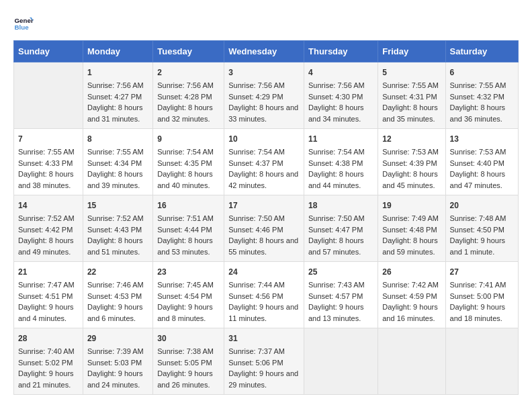  Describe the element at coordinates (410, 218) in the screenshot. I see `sunrise-text: Sunrise: 7:49 AM` at that location.